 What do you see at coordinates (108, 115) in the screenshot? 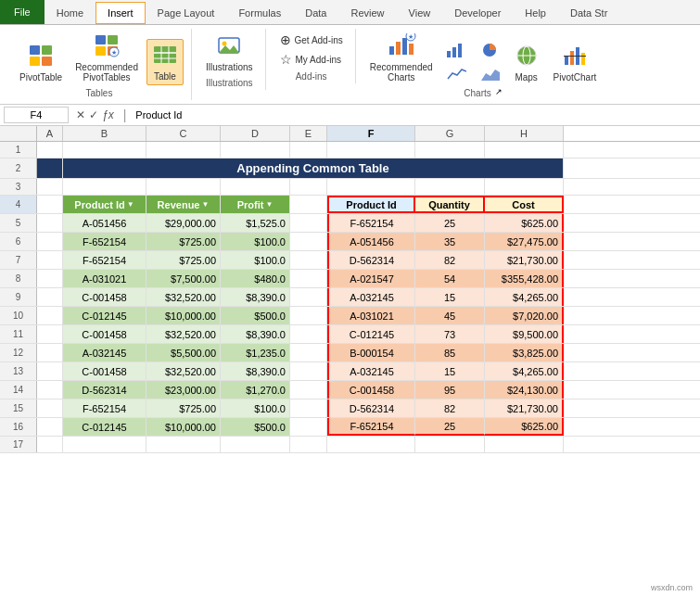
I see `insert-function-icon: ƒx` at bounding box center [108, 115].